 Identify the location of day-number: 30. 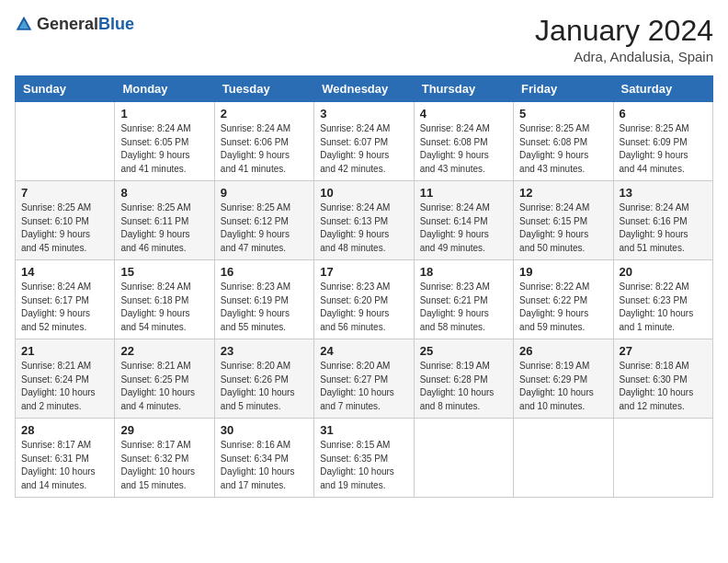
(265, 431).